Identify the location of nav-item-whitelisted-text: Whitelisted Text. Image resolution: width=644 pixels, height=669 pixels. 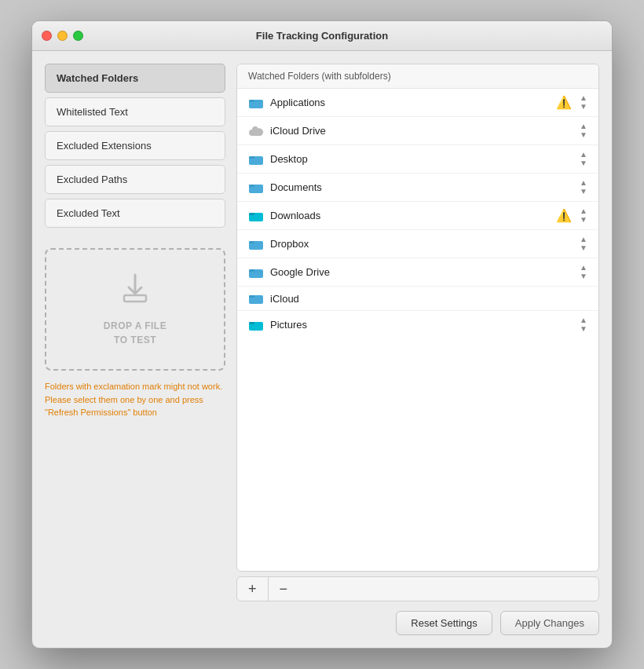
(135, 112).